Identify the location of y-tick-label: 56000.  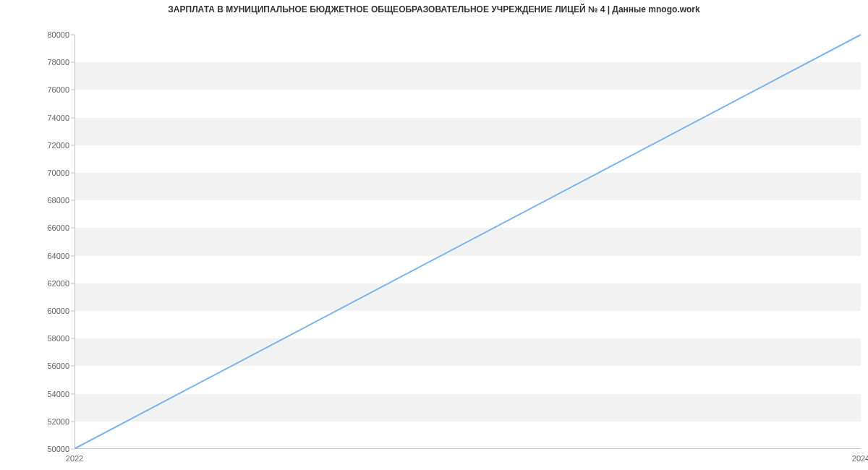
(55, 366).